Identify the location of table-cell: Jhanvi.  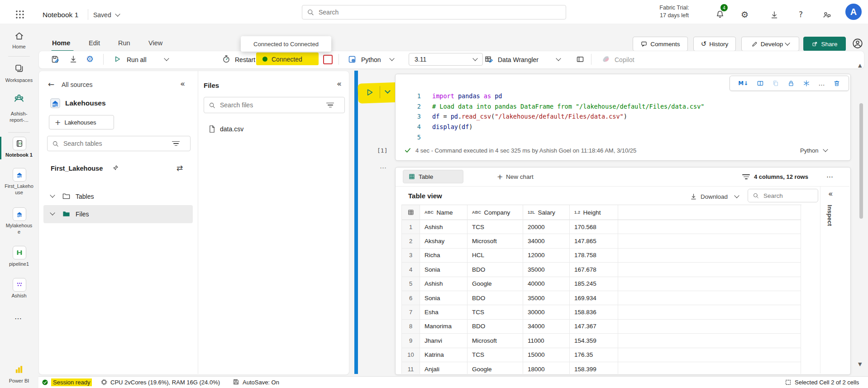
(444, 340).